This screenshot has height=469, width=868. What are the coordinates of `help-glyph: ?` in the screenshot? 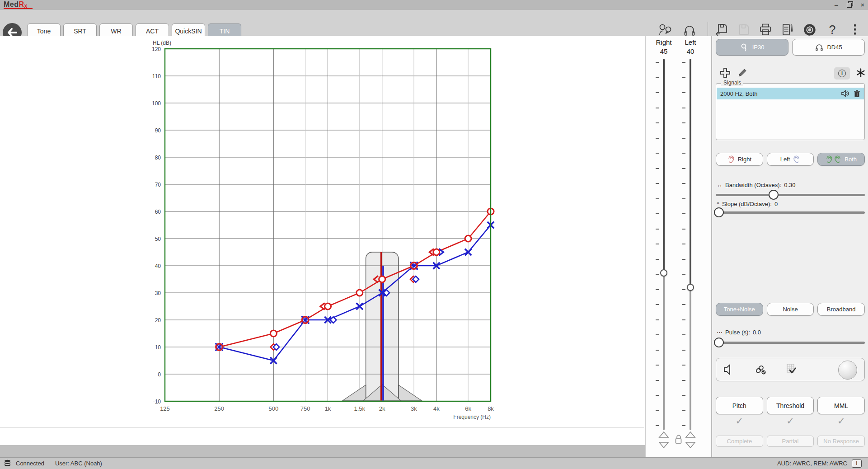 It's located at (832, 30).